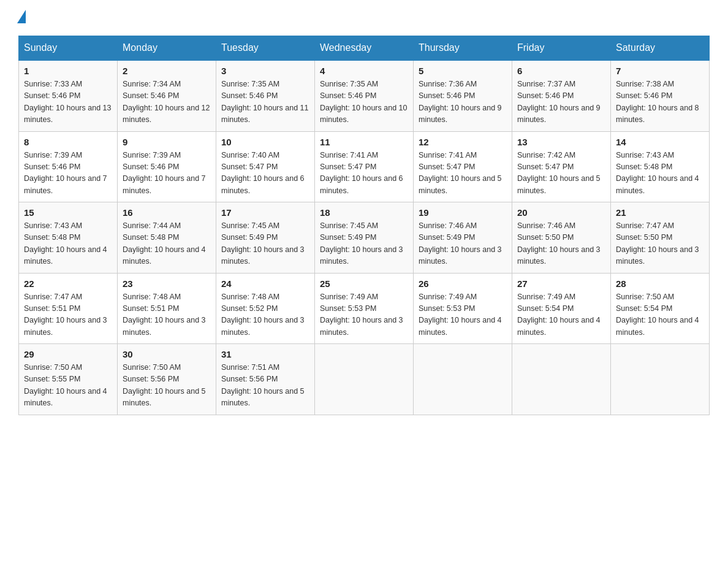  Describe the element at coordinates (658, 102) in the screenshot. I see `day-info: Sunrise: 7:38 AMSunset: 5:46 PMDaylight:…` at that location.